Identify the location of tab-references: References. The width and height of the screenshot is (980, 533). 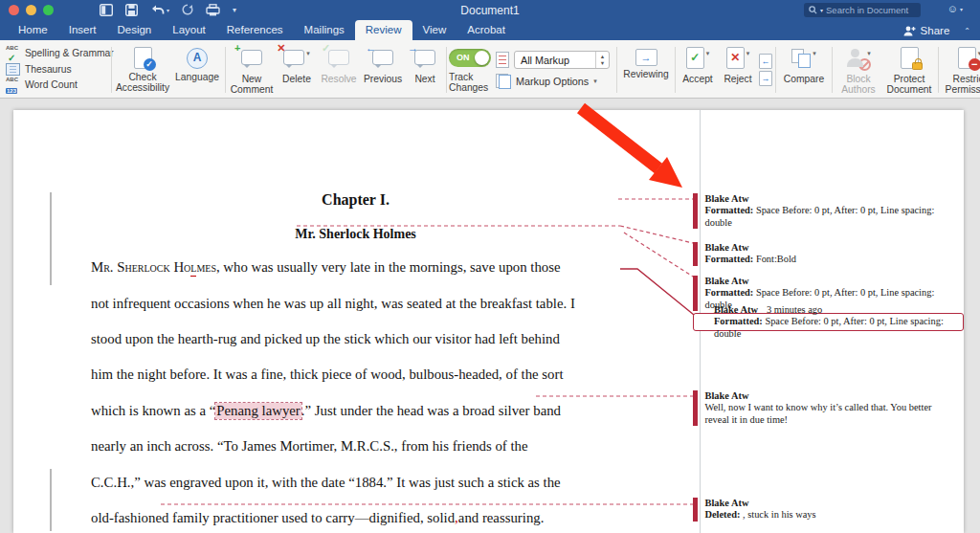
(255, 31).